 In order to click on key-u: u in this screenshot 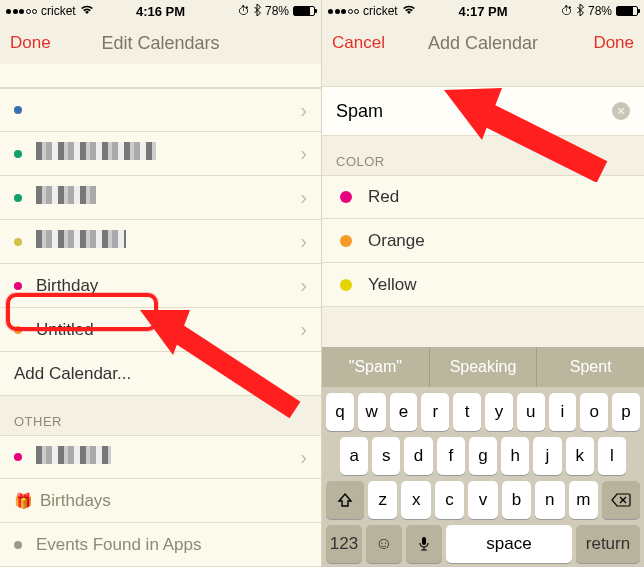, I will do `click(531, 412)`.